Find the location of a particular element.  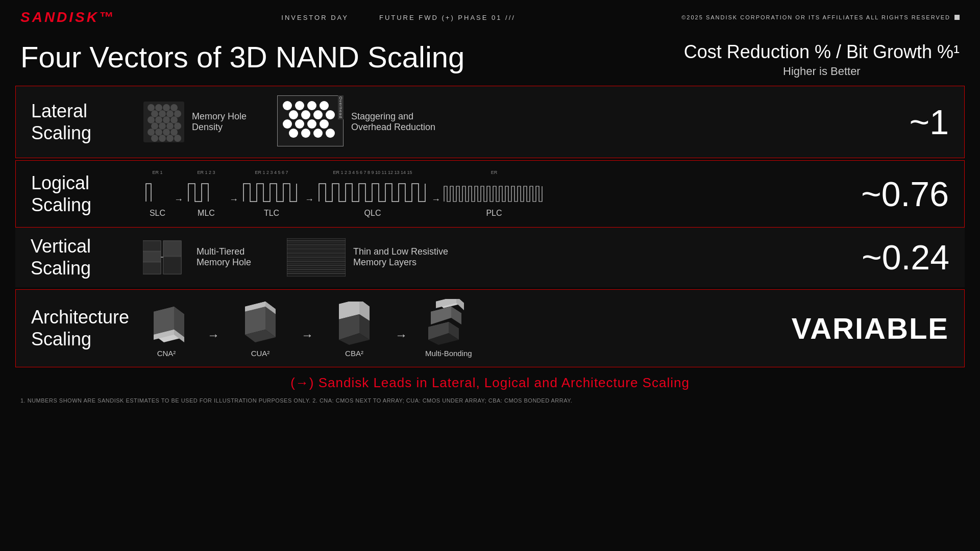

architecture-scaling-row: Architecture Scaling C is located at coordinates (490, 329).